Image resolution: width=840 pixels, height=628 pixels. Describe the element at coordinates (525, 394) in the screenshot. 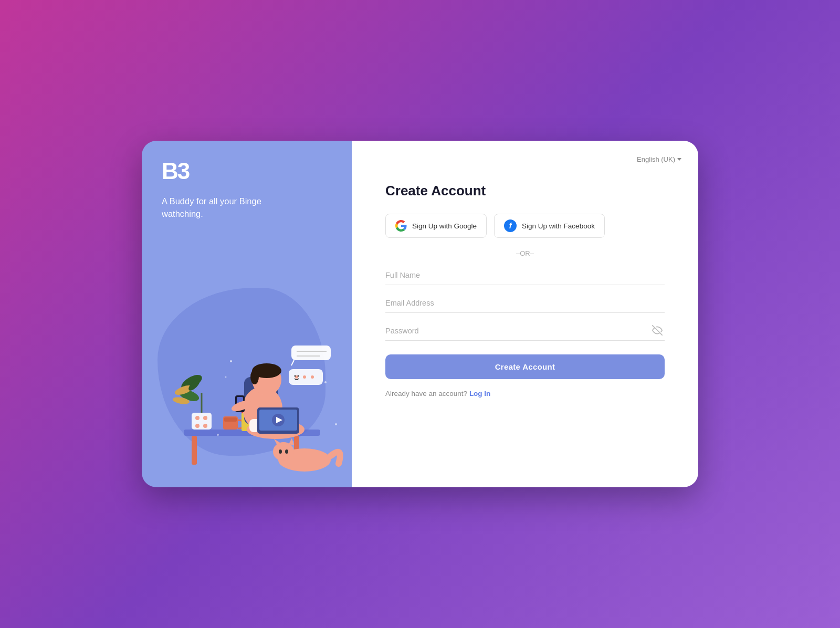

I see `login-prompt: Already have an account? Log In` at that location.